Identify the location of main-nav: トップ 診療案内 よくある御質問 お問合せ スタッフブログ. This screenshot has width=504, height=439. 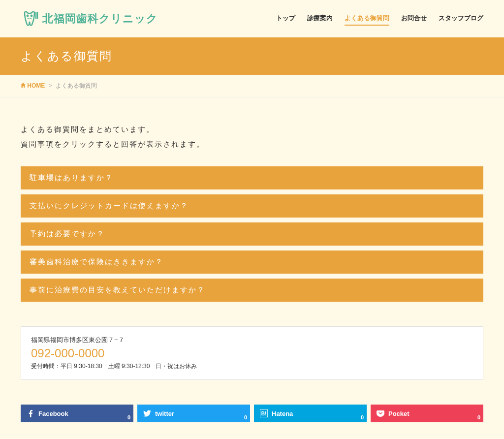
(380, 19).